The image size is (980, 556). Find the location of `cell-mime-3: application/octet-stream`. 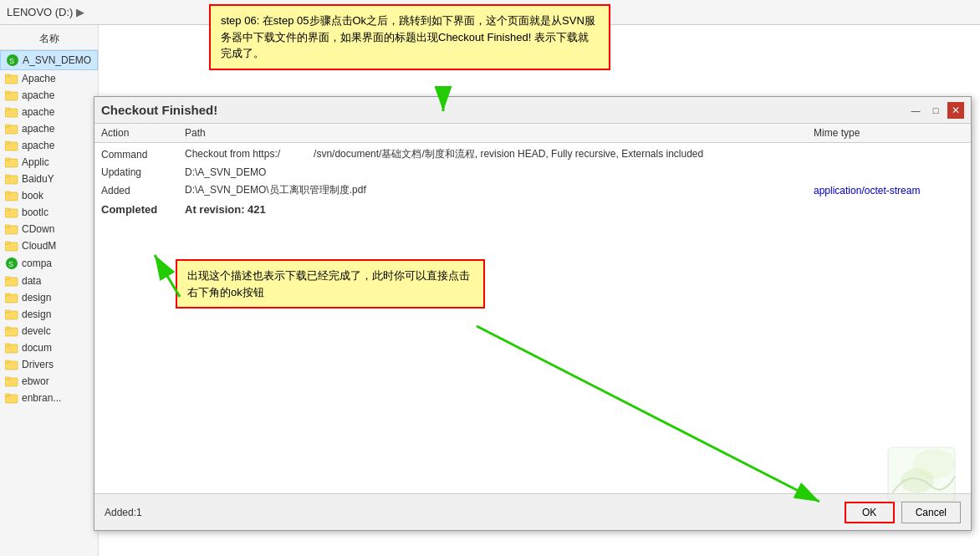

cell-mime-3: application/octet-stream is located at coordinates (889, 191).